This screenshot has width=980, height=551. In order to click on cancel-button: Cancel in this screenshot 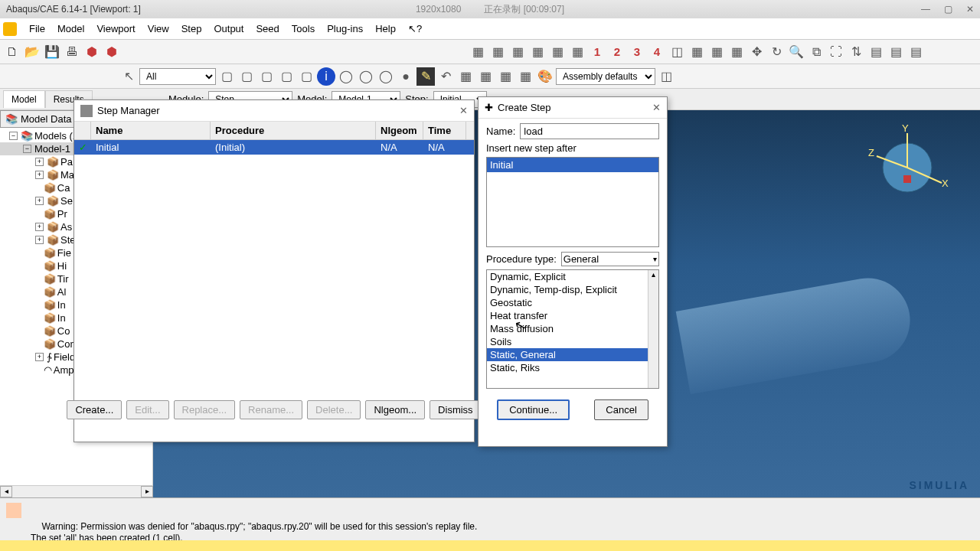, I will do `click(621, 410)`.